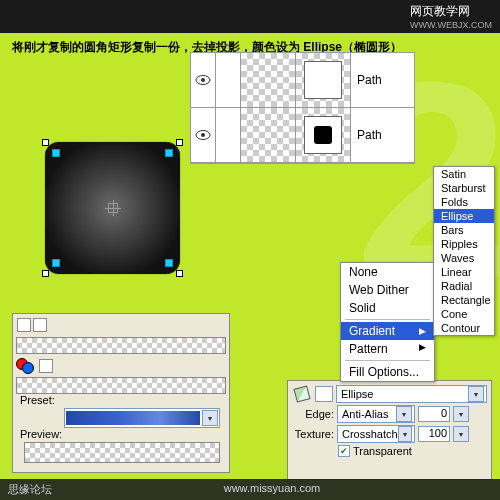 The height and width of the screenshot is (500, 500). Describe the element at coordinates (412, 394) in the screenshot. I see `fill-category-select: Ellipse▾` at that location.